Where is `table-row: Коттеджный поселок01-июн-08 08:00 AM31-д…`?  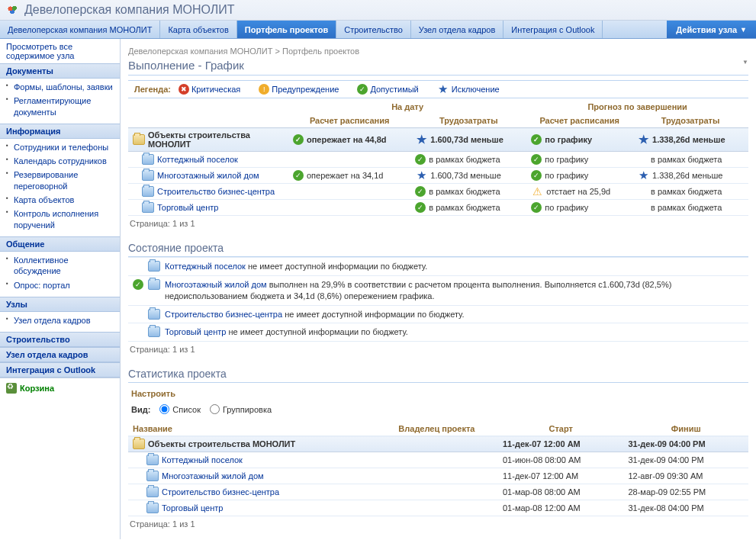 table-row: Коттеджный поселок01-июн-08 08:00 AM31-д… is located at coordinates (438, 461).